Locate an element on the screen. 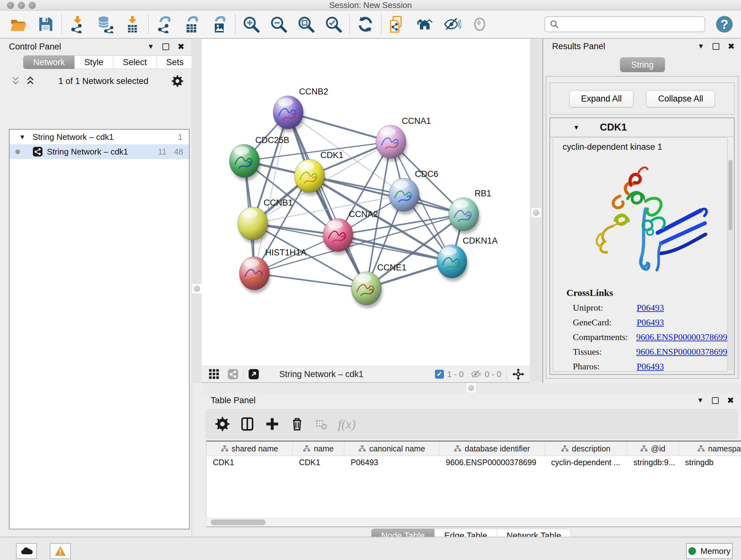 This screenshot has width=741, height=560. column-header-shared-name: shared name is located at coordinates (250, 448).